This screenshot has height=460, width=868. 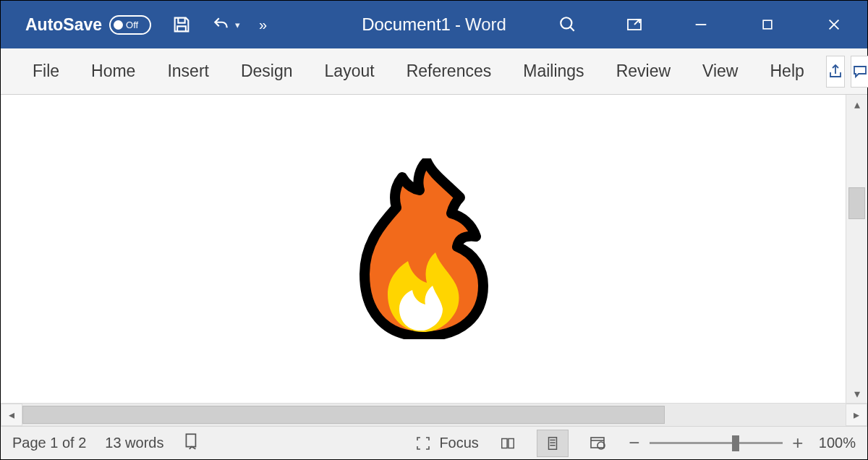 I want to click on web-layout-icon, so click(x=597, y=443).